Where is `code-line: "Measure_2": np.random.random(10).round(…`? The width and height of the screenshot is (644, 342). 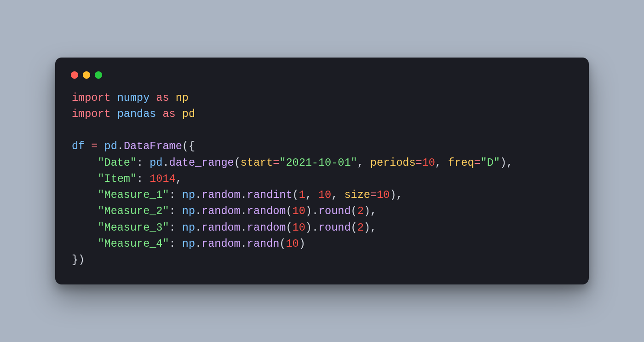
code-line: "Measure_2": np.random.random(10).round(… is located at coordinates (224, 211).